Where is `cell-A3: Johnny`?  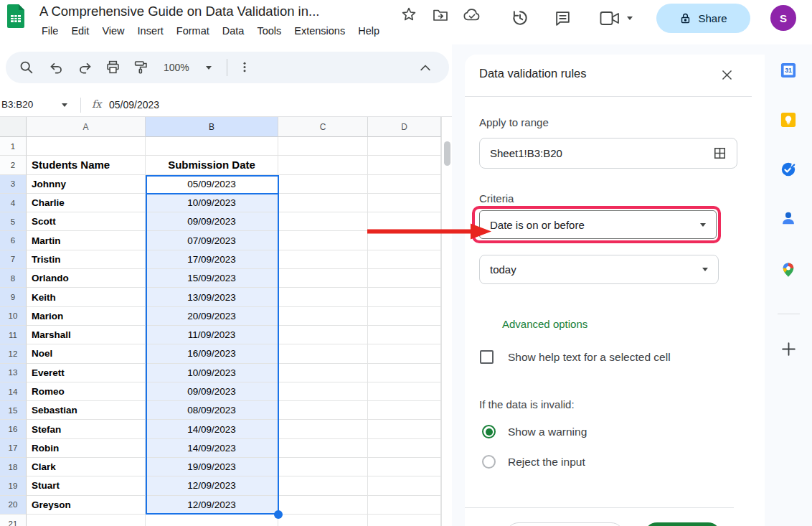 cell-A3: Johnny is located at coordinates (86, 184).